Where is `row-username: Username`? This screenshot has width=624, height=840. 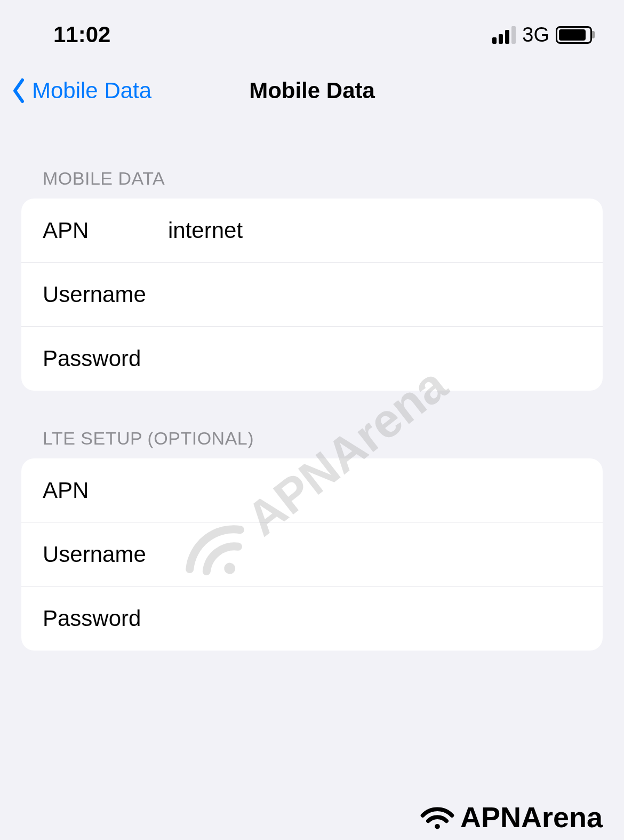 row-username: Username is located at coordinates (312, 295).